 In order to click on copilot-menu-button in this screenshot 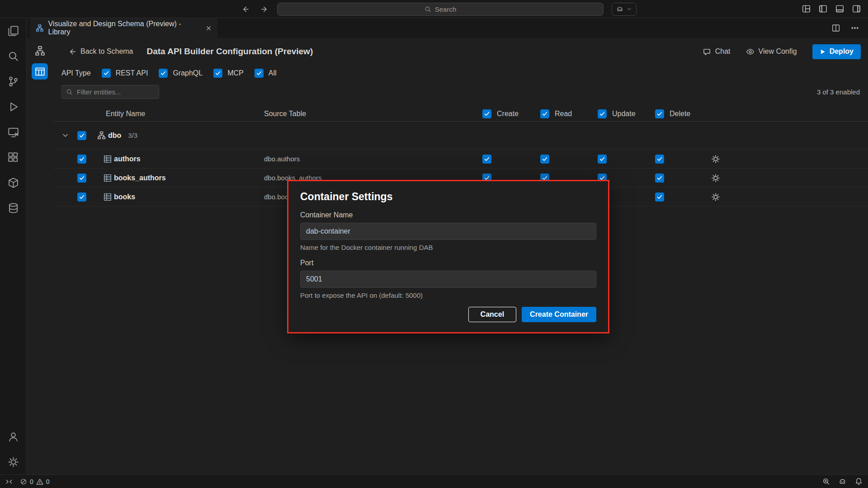, I will do `click(624, 9)`.